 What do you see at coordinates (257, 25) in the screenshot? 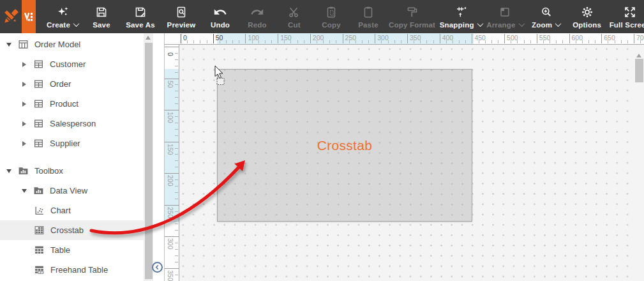
I see `redo-label: Redo` at bounding box center [257, 25].